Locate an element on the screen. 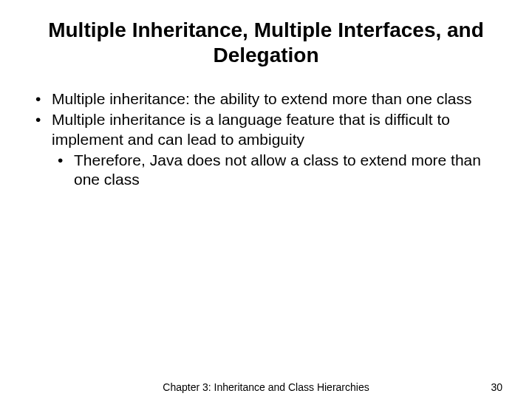 This screenshot has height=399, width=532. footer-chapter: Chapter 3: Inheritance and Class Hierarc… is located at coordinates (266, 387).